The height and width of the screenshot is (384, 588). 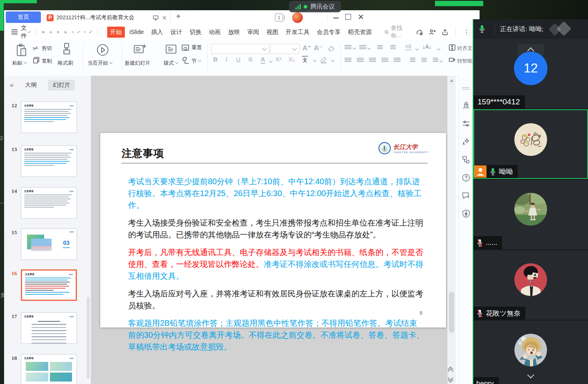 I want to click on new-slide-label: 新建幻灯片, so click(x=137, y=63).